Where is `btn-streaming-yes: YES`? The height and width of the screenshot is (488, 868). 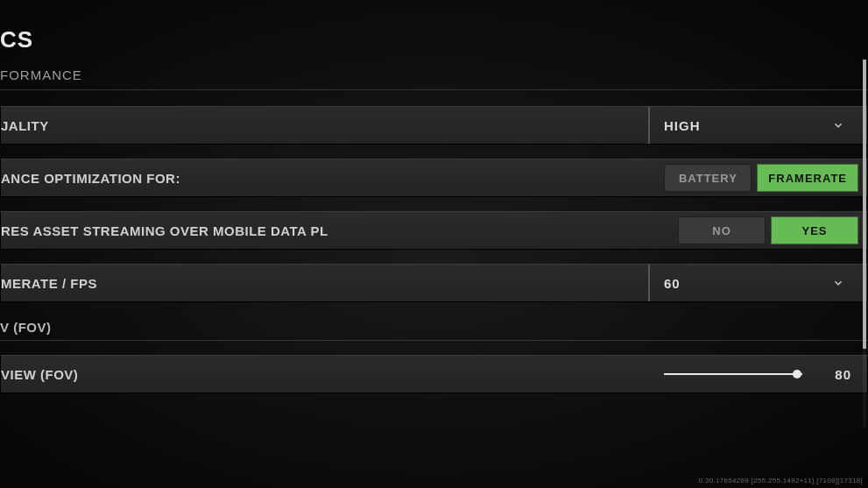
btn-streaming-yes: YES is located at coordinates (815, 230).